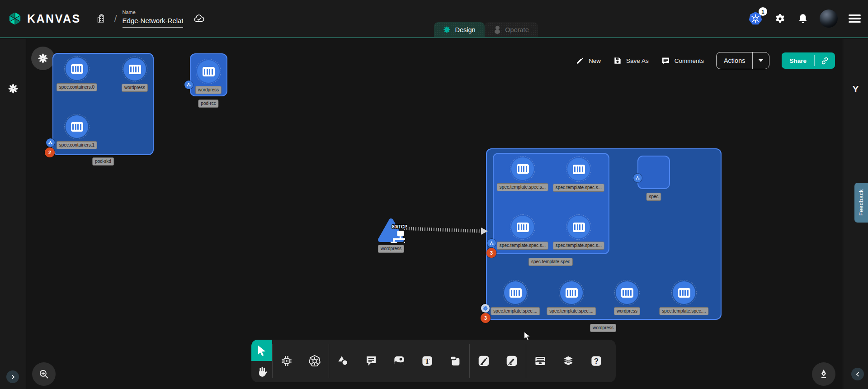 The height and width of the screenshot is (389, 868). Describe the element at coordinates (618, 61) in the screenshot. I see `save-as-icon` at that location.